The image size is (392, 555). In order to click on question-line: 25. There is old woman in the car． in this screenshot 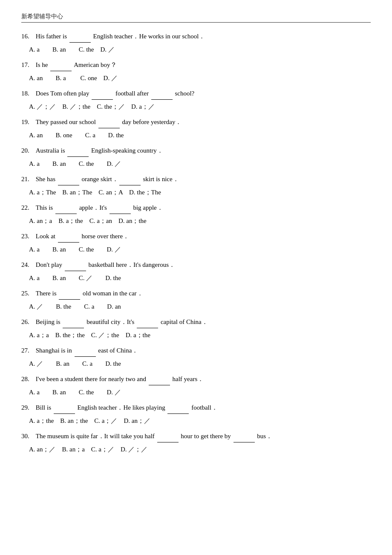, I will do `click(196, 293)`.